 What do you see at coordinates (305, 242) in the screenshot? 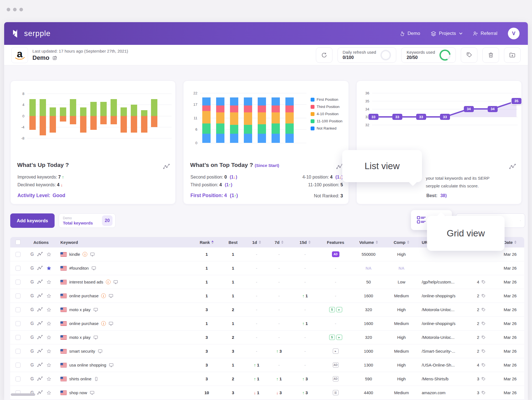
I see `column-header-15d: 15d` at bounding box center [305, 242].